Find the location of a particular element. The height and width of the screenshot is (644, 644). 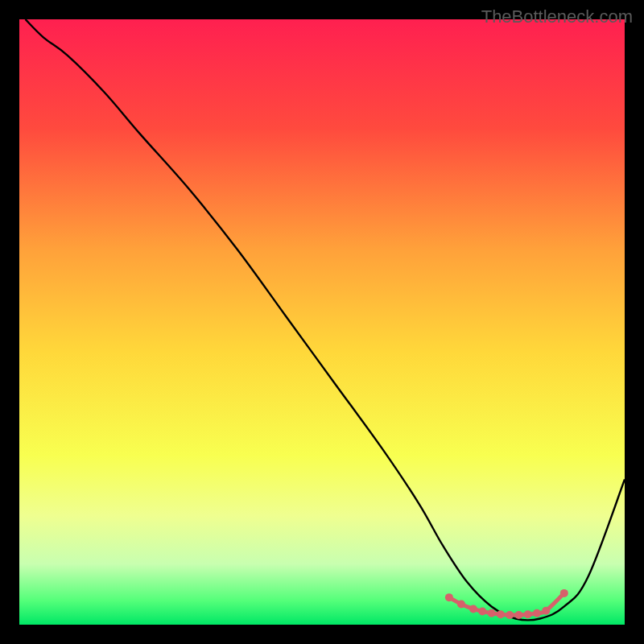

watermark-text: TheBottleneck.com is located at coordinates (557, 17).